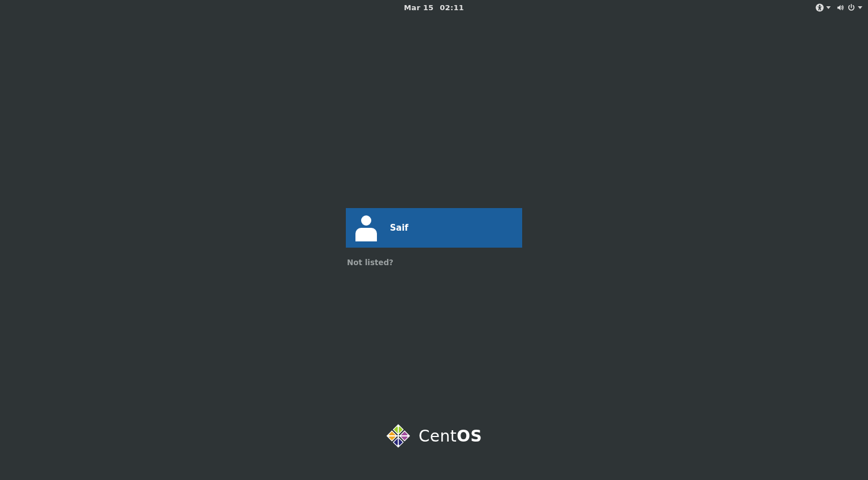 This screenshot has height=480, width=868. I want to click on time-label: 02:11, so click(452, 8).